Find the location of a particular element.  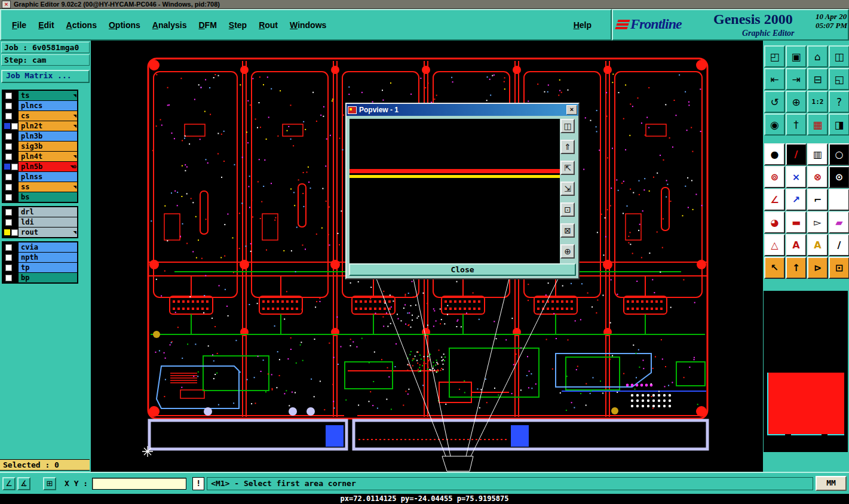

zoom-1-2-button: 1:2 is located at coordinates (817, 102).